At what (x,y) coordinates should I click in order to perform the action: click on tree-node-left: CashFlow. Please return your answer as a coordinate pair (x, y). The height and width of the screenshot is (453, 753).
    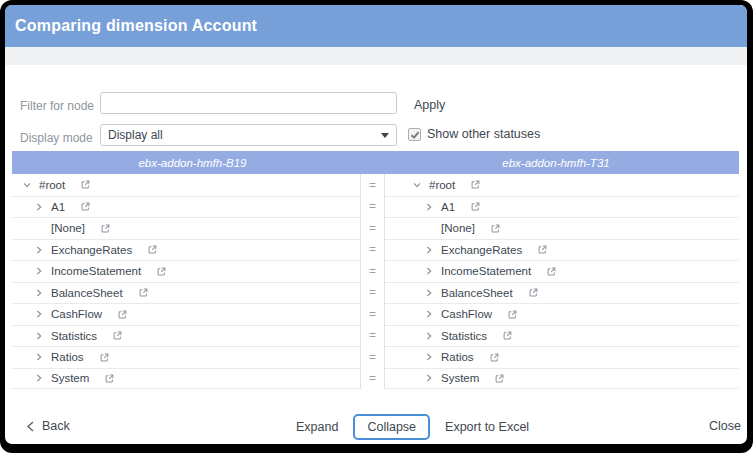
    Looking at the image, I should click on (186, 314).